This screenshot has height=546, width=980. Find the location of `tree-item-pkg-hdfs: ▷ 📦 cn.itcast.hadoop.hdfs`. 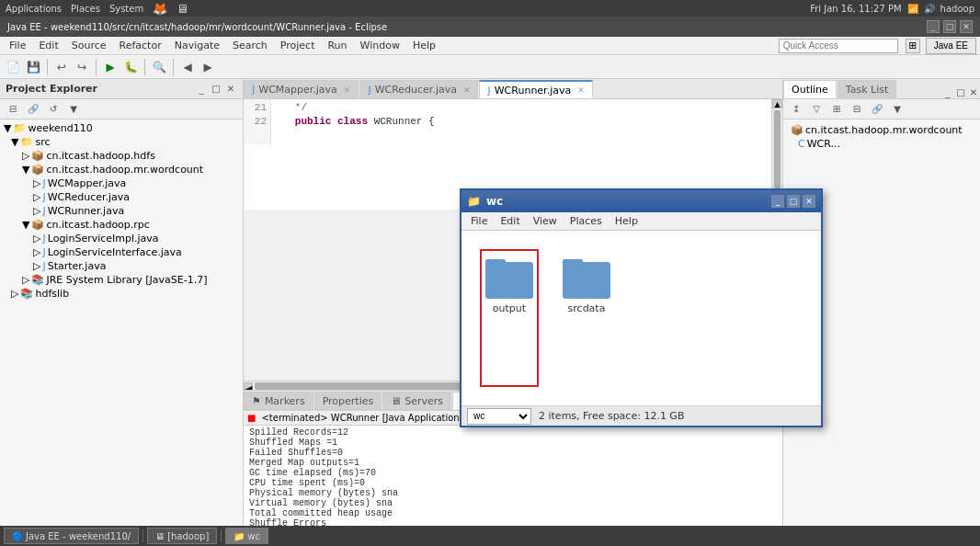

tree-item-pkg-hdfs: ▷ 📦 cn.itcast.hadoop.hdfs is located at coordinates (121, 156).